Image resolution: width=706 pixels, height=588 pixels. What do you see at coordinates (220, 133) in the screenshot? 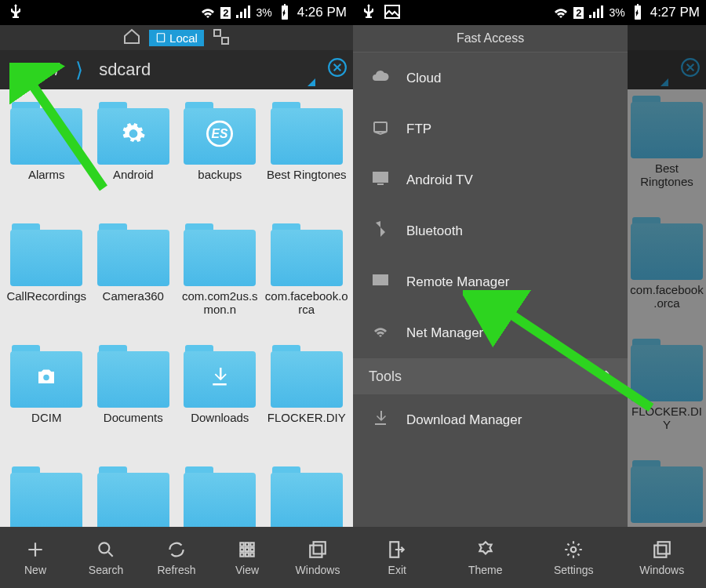
I see `svg-text: ES` at bounding box center [220, 133].